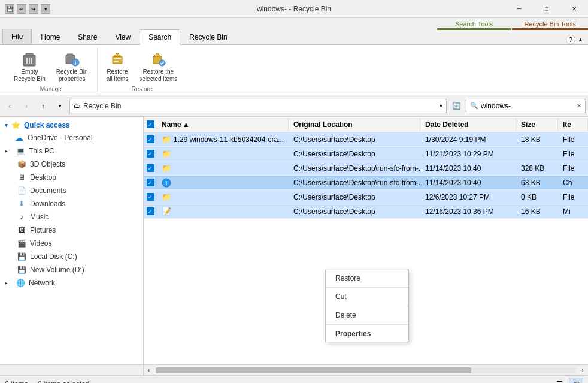 The height and width of the screenshot is (383, 588). I want to click on refresh-button: 🔄, so click(456, 106).